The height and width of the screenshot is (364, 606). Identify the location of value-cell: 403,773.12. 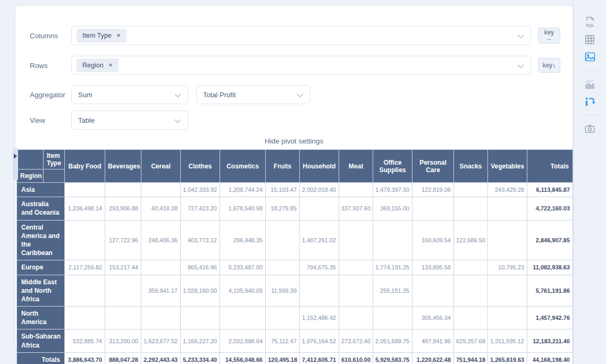
(200, 240).